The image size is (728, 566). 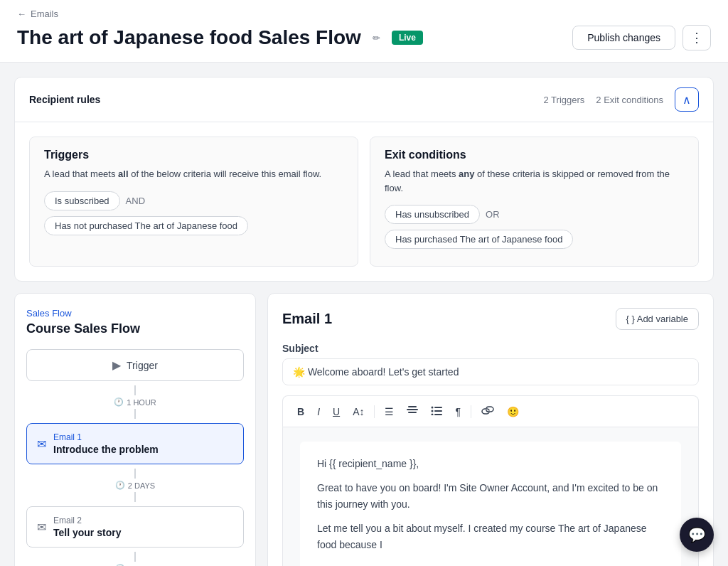 I want to click on trigger-flow-item: ▶ Trigger, so click(x=135, y=365).